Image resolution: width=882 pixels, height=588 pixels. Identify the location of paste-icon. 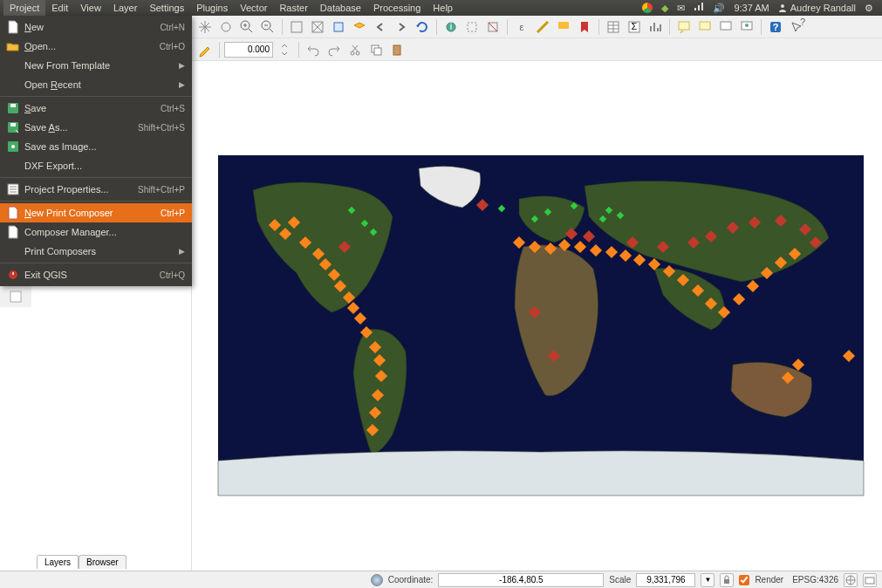
(397, 50).